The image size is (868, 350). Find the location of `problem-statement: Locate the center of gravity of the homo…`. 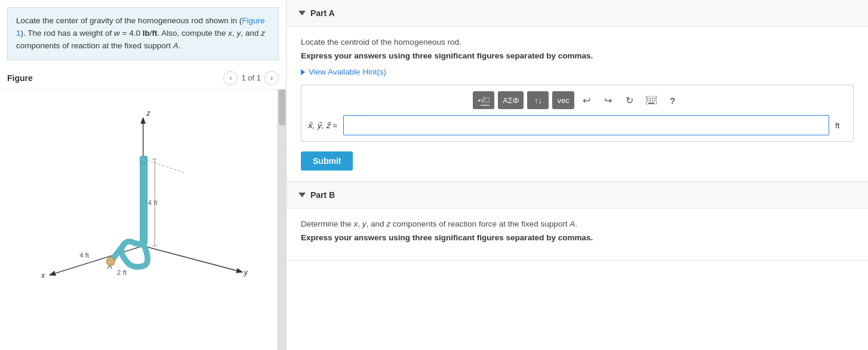

problem-statement: Locate the center of gravity of the homo… is located at coordinates (143, 33).